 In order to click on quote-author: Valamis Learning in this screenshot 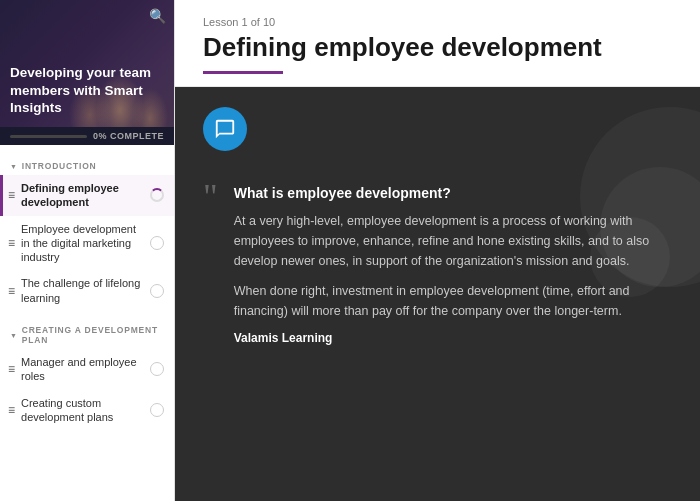, I will do `click(451, 338)`.